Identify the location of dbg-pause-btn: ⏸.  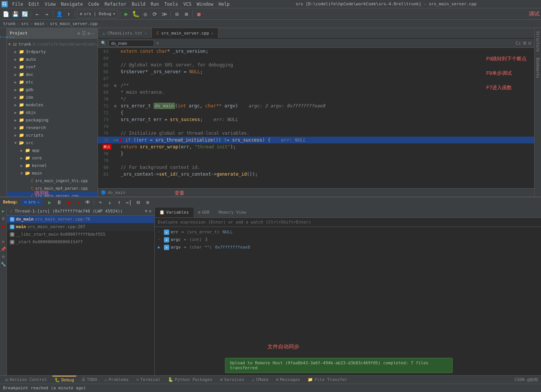
(3, 219).